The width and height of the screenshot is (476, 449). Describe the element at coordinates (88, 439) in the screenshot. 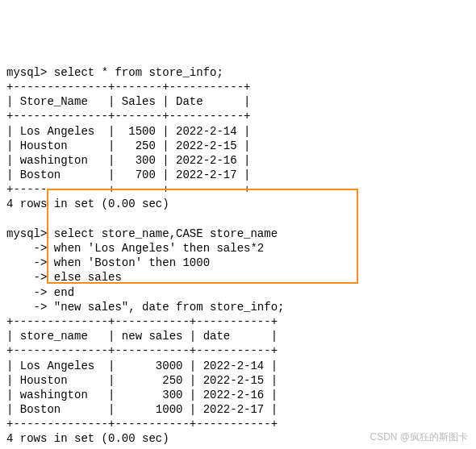

I see `table2-summary: 4 rows in set (0.00 sec)` at that location.